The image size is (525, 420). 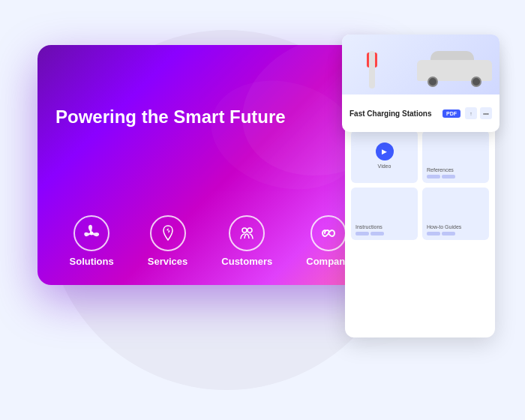 What do you see at coordinates (384, 157) in the screenshot?
I see `file-card-video: ▶ Video` at bounding box center [384, 157].